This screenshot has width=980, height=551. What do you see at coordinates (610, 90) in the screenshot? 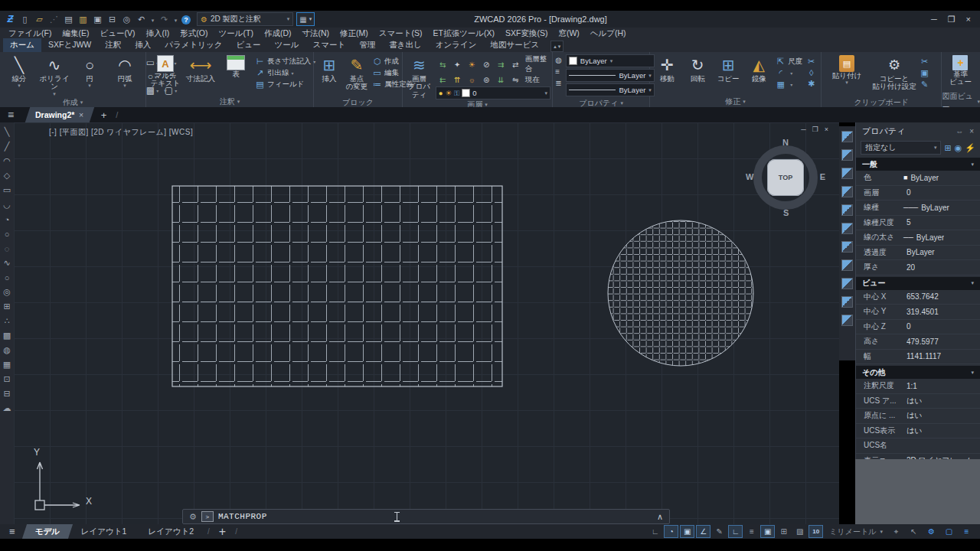
I see `lineweight-combo: ByLayer▾` at bounding box center [610, 90].